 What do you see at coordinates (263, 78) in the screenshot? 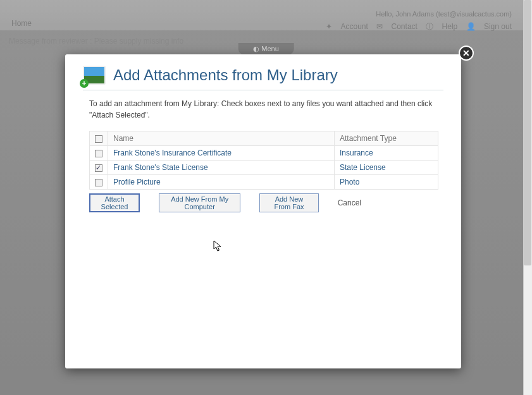
I see `modal-header: + Add Attachments from My Library` at bounding box center [263, 78].